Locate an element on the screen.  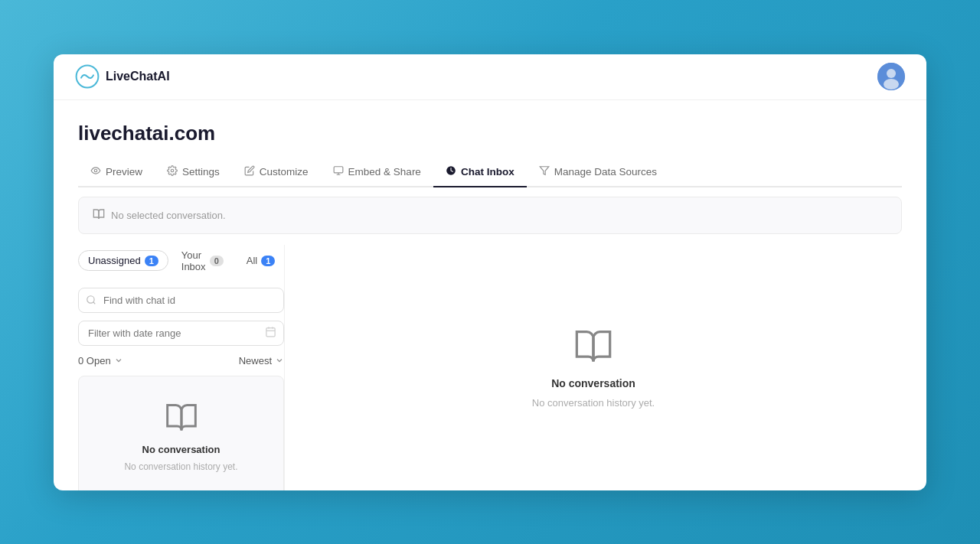
header: LiveChatAI is located at coordinates (490, 77).